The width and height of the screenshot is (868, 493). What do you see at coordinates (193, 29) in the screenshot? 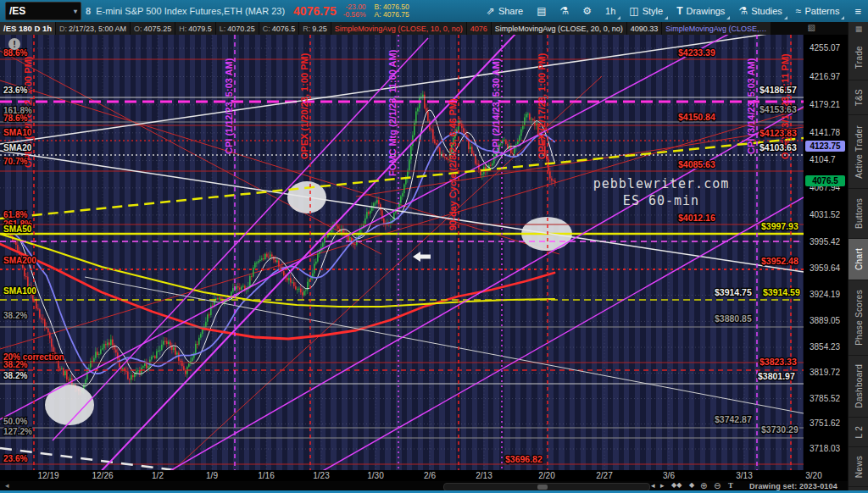
I see `ohlc-fields: D:2/17/23, 5:00 AMO:4075.25H:4079.5L:407…` at bounding box center [193, 29].